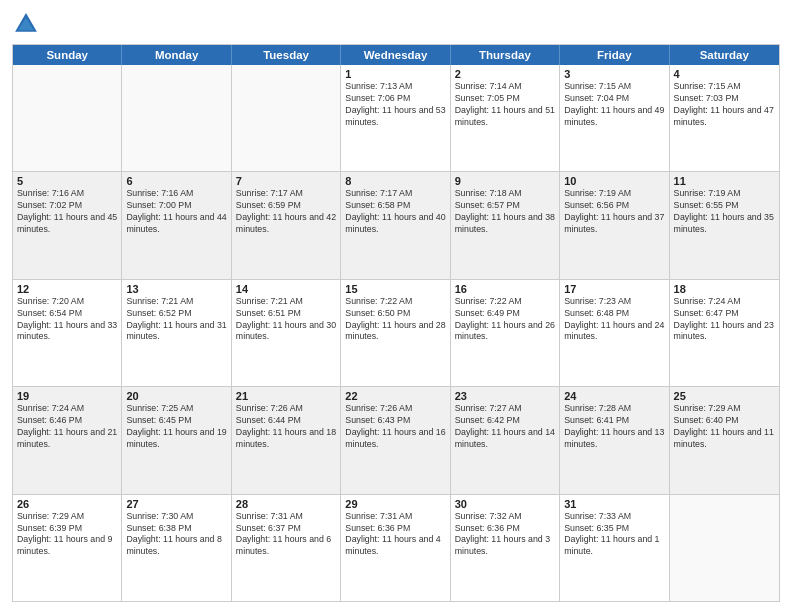 This screenshot has width=792, height=612. What do you see at coordinates (67, 212) in the screenshot?
I see `day-info: Sunrise: 7:16 AM Sunset: 7:02 PM Dayligh…` at bounding box center [67, 212].